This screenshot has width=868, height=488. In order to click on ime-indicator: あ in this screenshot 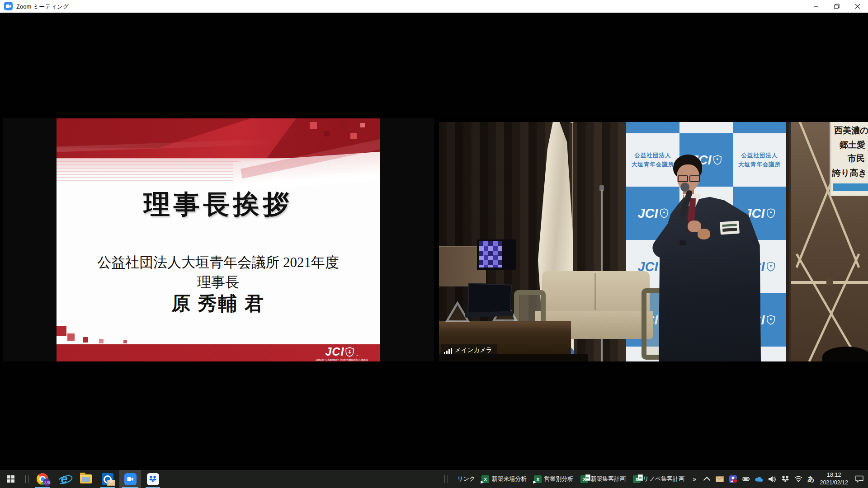, I will do `click(811, 479)`.